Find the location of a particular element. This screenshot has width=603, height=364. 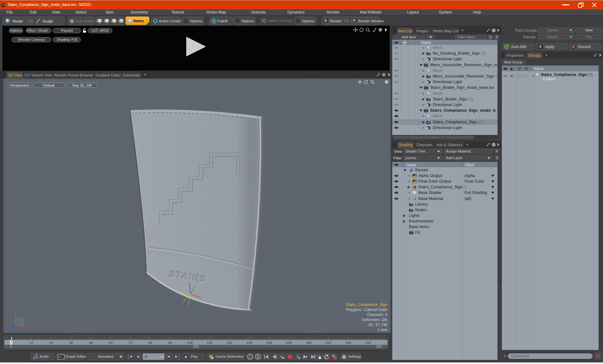

svg-text: X is located at coordinates (24, 326).